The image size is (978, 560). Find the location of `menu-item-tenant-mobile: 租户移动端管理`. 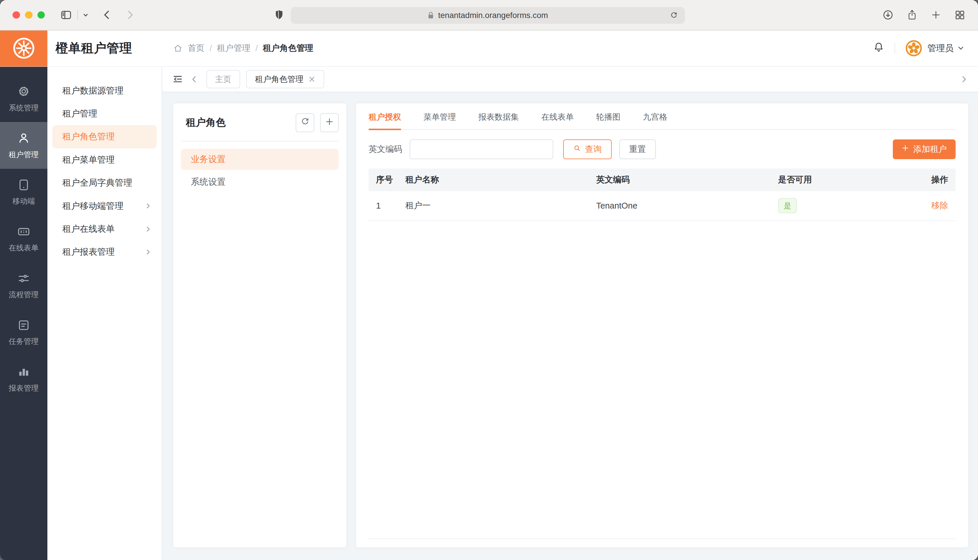

menu-item-tenant-mobile: 租户移动端管理 is located at coordinates (105, 206).